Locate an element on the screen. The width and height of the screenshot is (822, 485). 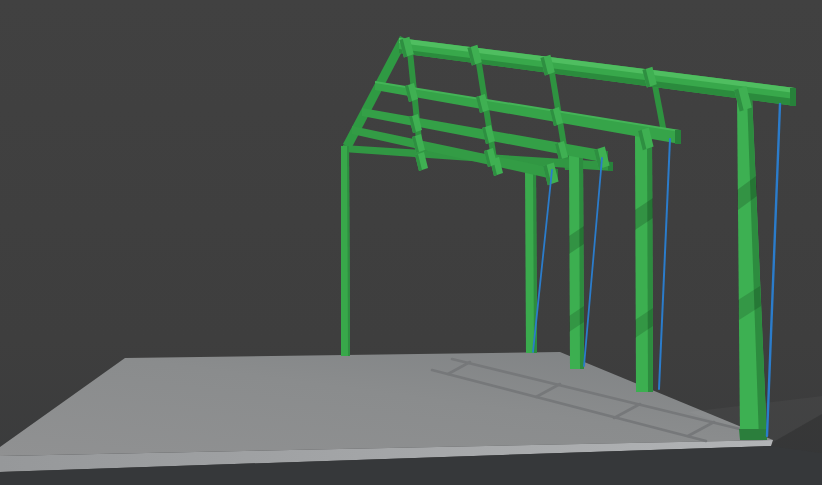
column-3-edge is located at coordinates (650, 264).